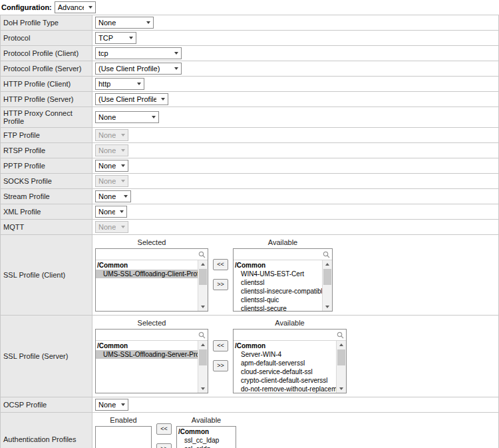 This screenshot has width=499, height=448. I want to click on search-icon, so click(326, 254).